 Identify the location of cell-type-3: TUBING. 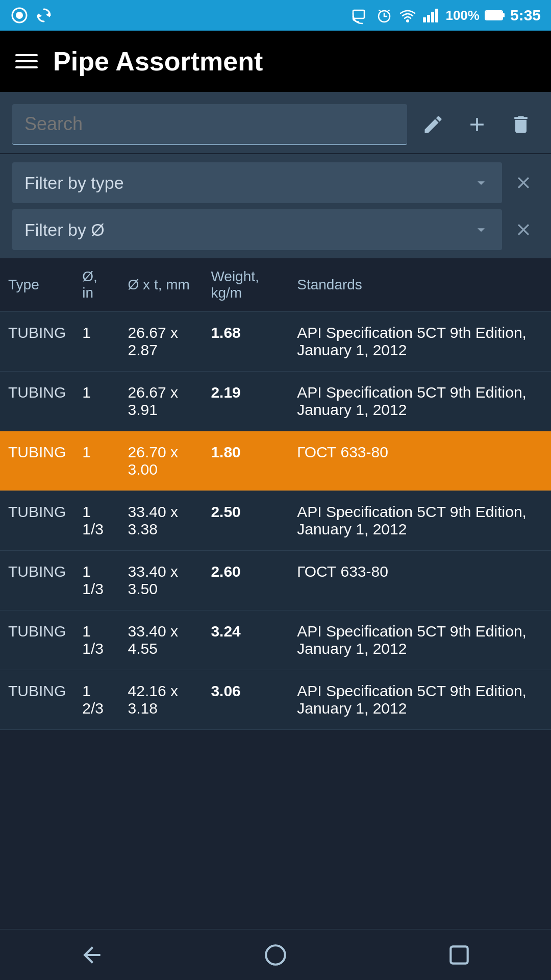
(37, 521).